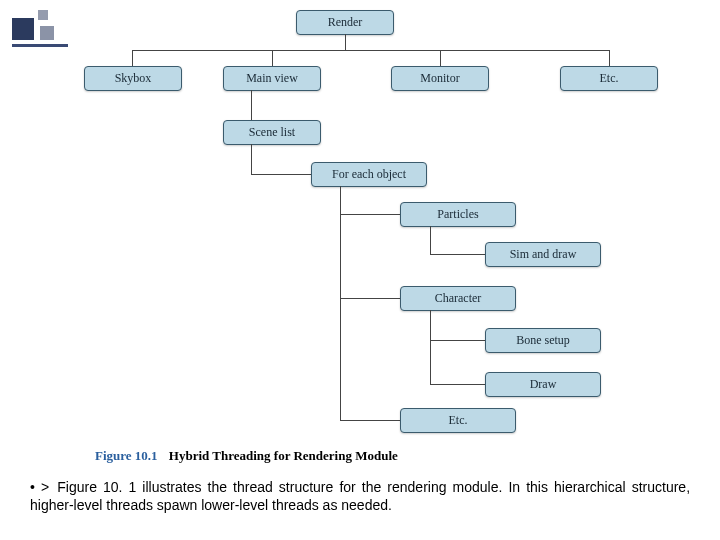 This screenshot has height=540, width=720. Describe the element at coordinates (458, 420) in the screenshot. I see `node-etc-bottom: Etc.` at that location.